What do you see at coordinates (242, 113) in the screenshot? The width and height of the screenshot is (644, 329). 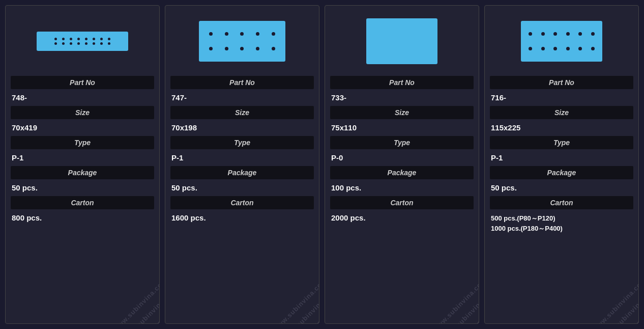 I see `card-2-size-label: Size` at bounding box center [242, 113].